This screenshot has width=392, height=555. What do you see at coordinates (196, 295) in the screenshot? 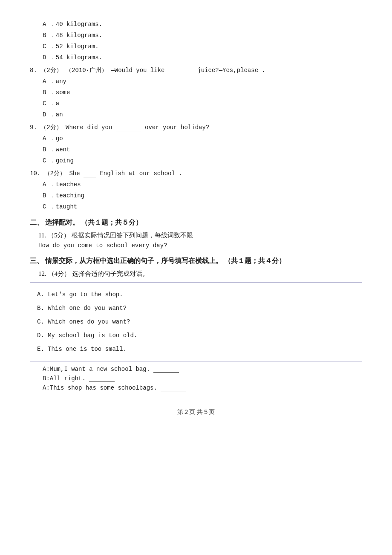
I see `dialog-option-a: A. Let's go to the shop.` at bounding box center [196, 295].